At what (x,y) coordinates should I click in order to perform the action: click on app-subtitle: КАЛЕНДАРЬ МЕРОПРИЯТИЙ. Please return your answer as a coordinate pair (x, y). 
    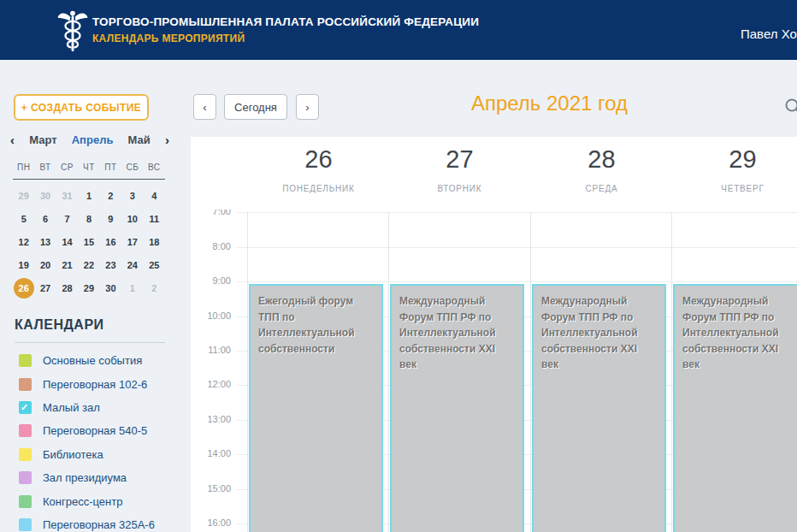
    Looking at the image, I should click on (286, 38).